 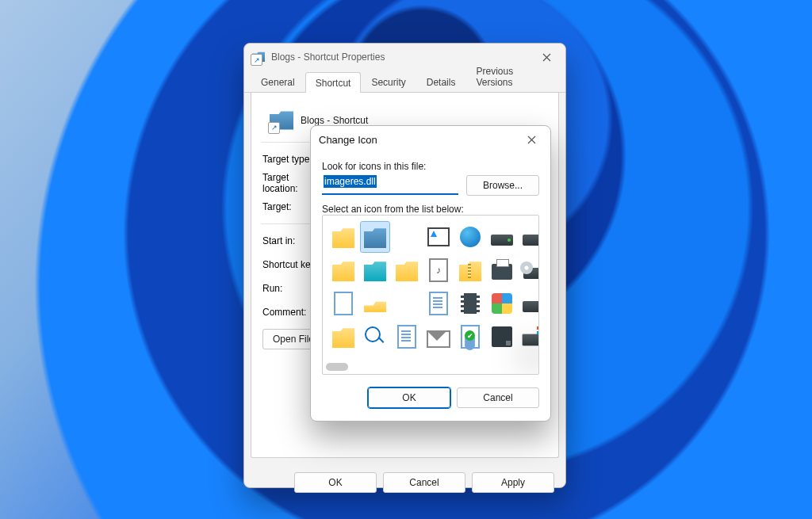 I want to click on folder-cyan-icon, so click(x=375, y=270).